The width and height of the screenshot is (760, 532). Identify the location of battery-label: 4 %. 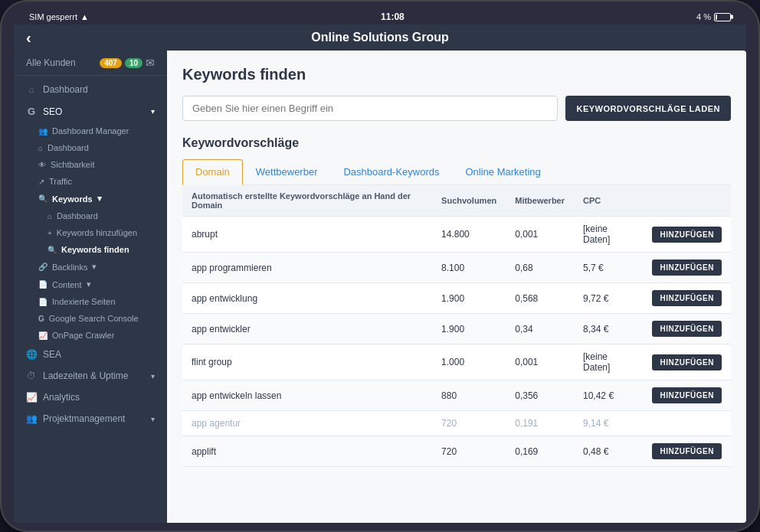
(703, 17).